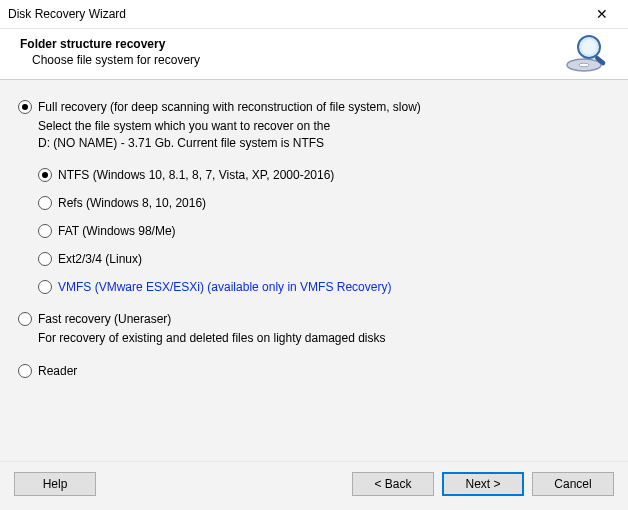  What do you see at coordinates (104, 319) in the screenshot?
I see `mode-fast-label: Fast recovery (Uneraser)` at bounding box center [104, 319].